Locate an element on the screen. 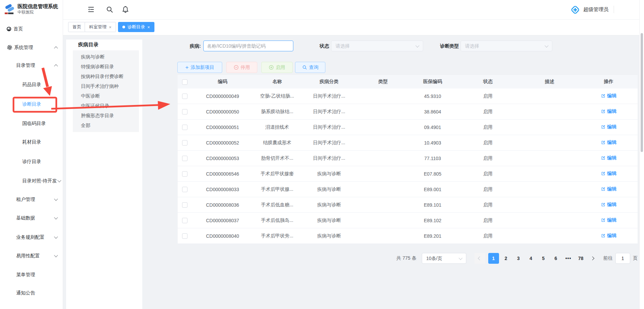 Image resolution: width=644 pixels, height=309 pixels. goto-page-input is located at coordinates (623, 258).